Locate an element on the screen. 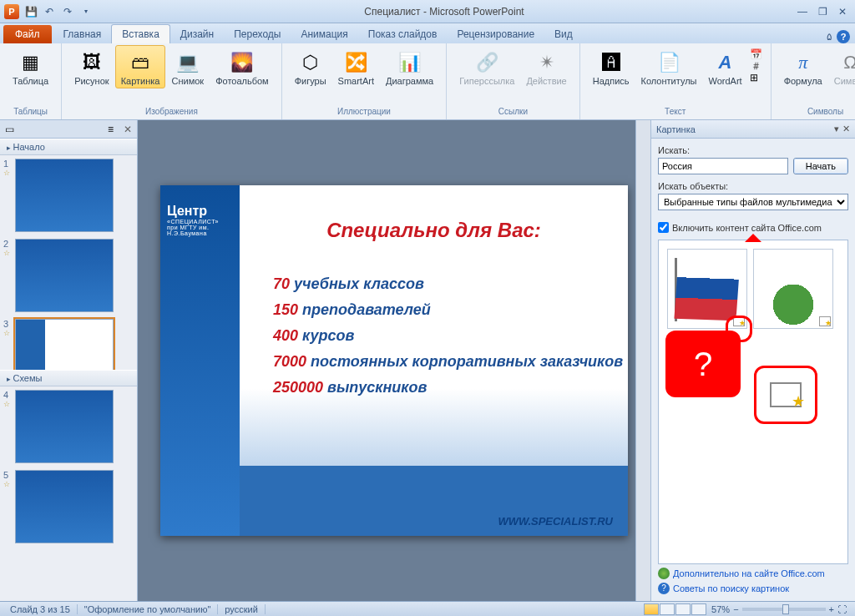  hints-link: ?Советы по поиску картинок is located at coordinates (753, 588).